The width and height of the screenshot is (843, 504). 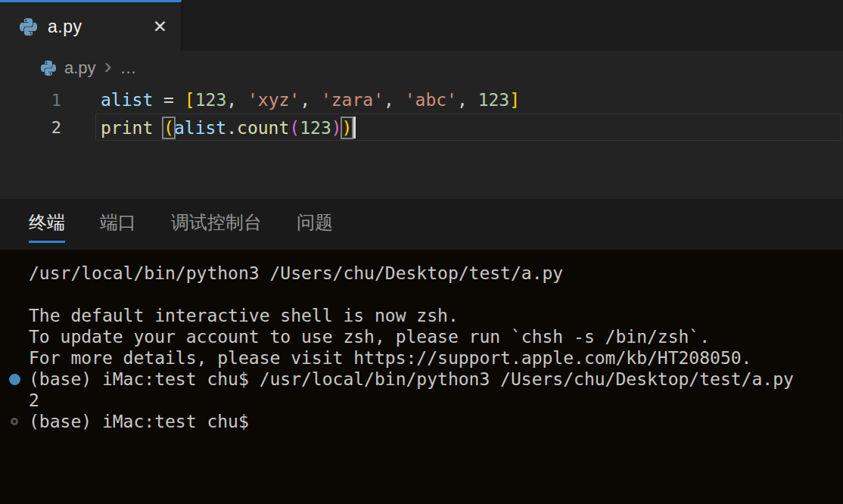 What do you see at coordinates (14, 422) in the screenshot?
I see `command-decoration-open-icon` at bounding box center [14, 422].